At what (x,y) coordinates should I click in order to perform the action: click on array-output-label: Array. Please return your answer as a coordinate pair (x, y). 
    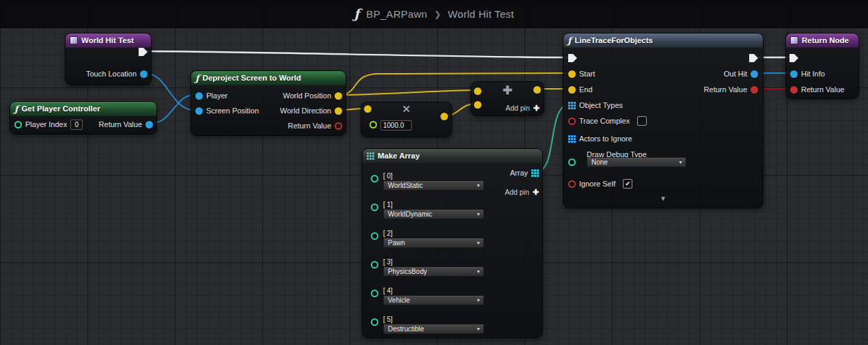
    Looking at the image, I should click on (519, 173).